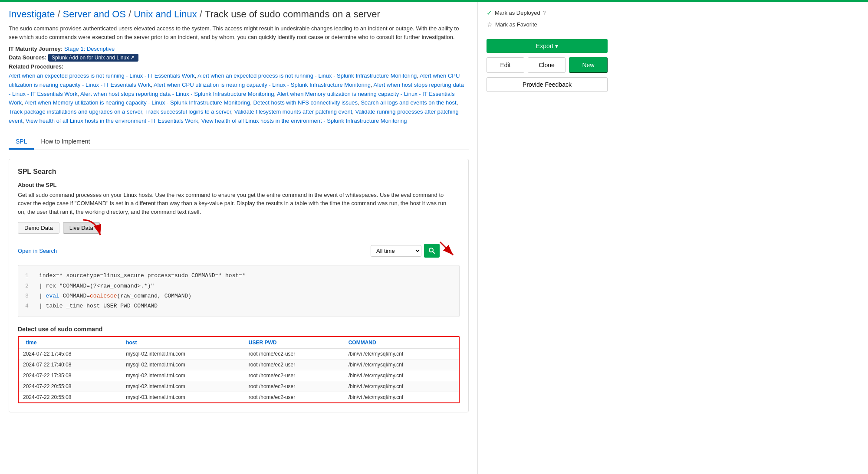 The width and height of the screenshot is (868, 474). What do you see at coordinates (70, 386) in the screenshot?
I see `cell-time: 2024-07-22 20:55:08` at bounding box center [70, 386].